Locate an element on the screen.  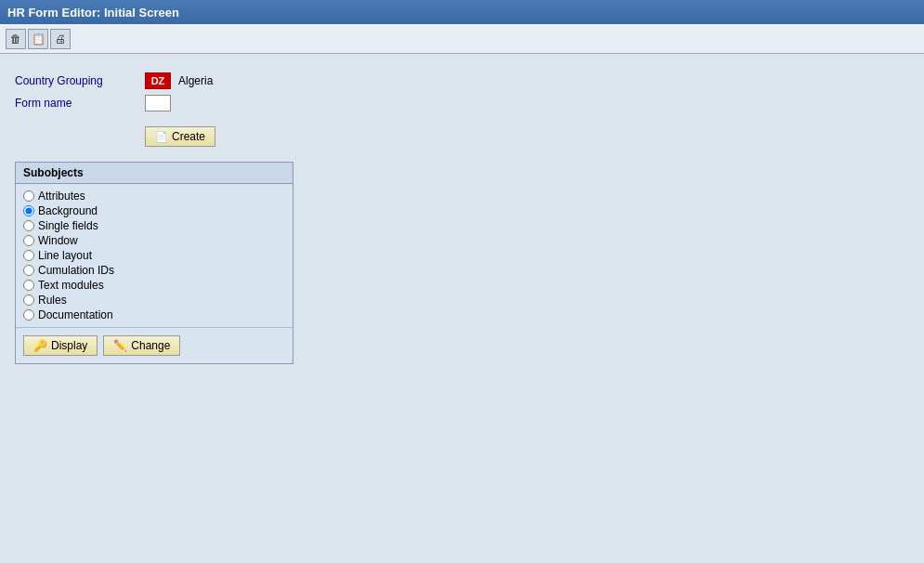
title-bar: HR Form Editor: Initial Screen is located at coordinates (462, 12).